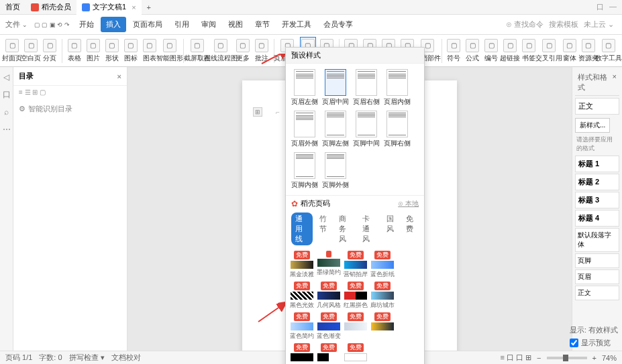 The height and width of the screenshot is (364, 622). I want to click on tab-close: ×, so click(134, 7).